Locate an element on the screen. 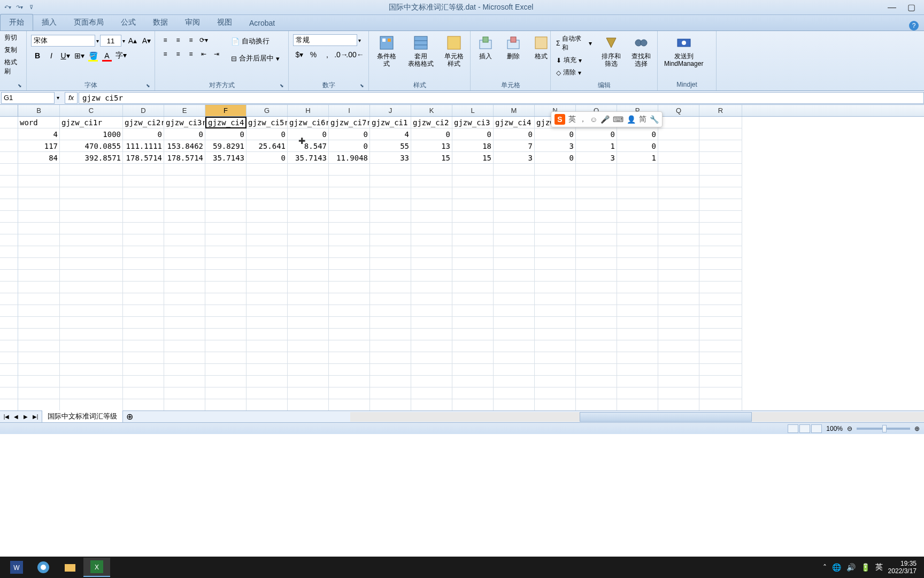  ime-keyboard-icon: ⌨ is located at coordinates (618, 119).